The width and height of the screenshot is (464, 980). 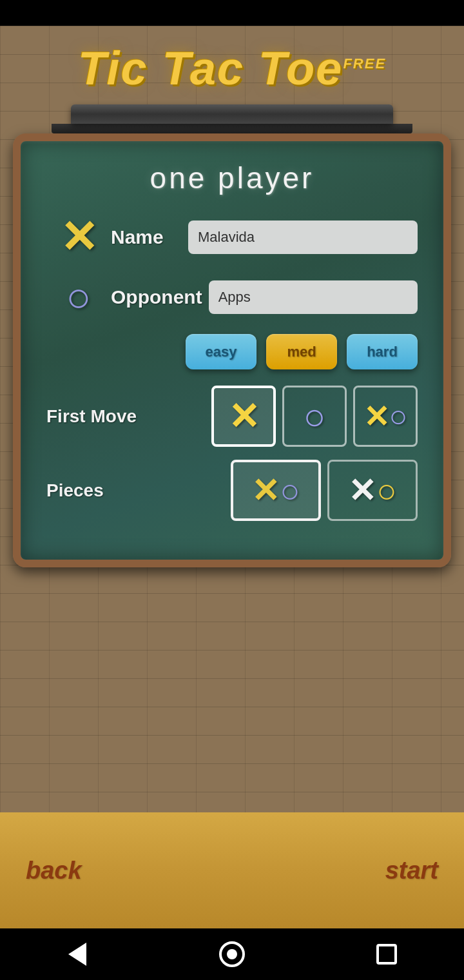 What do you see at coordinates (385, 416) in the screenshot?
I see `first-move-xo-option: ✕ ○` at bounding box center [385, 416].